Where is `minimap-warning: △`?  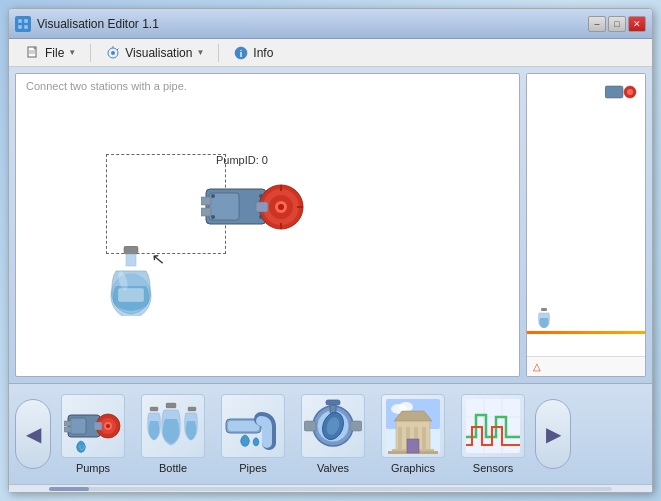 minimap-warning: △ is located at coordinates (586, 366).